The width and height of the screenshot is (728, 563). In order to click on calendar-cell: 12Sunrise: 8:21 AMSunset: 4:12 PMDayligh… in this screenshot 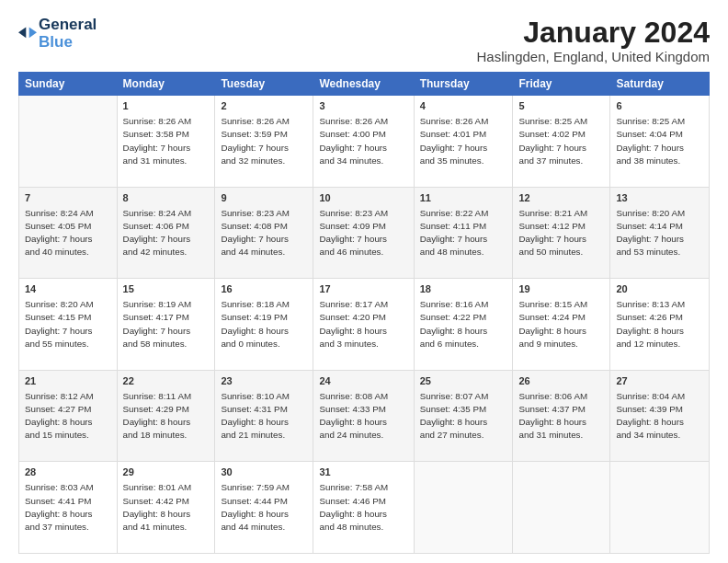, I will do `click(562, 233)`.